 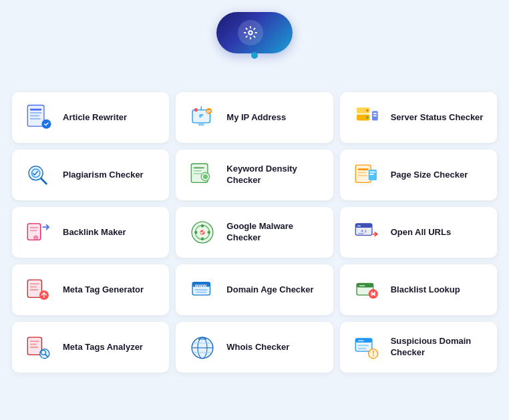 What do you see at coordinates (437, 118) in the screenshot?
I see `tool-label-server-status-checker: Server Status Checker` at bounding box center [437, 118].